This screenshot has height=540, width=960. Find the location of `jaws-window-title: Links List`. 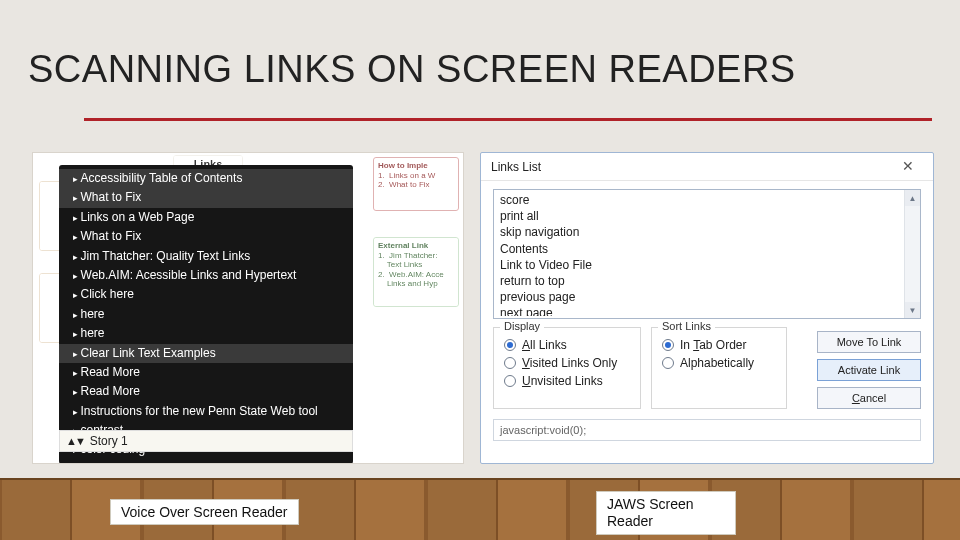

jaws-window-title: Links List is located at coordinates (516, 167).